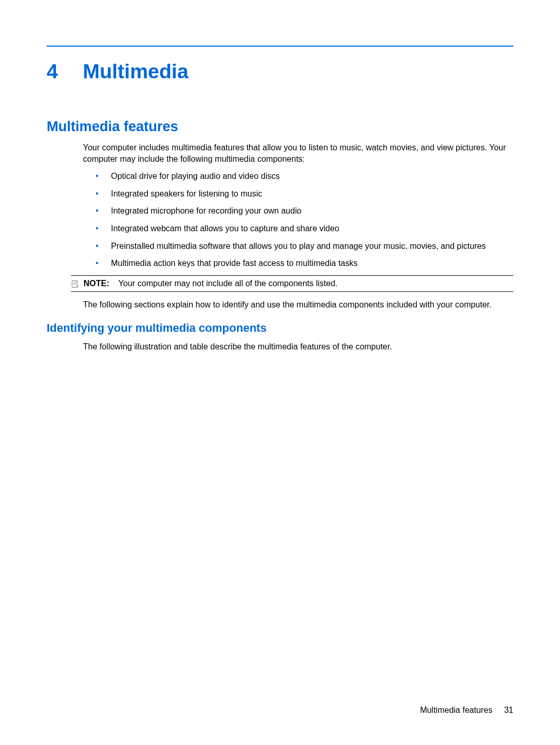  I want to click on page-footer: Multimedia features 31, so click(467, 710).